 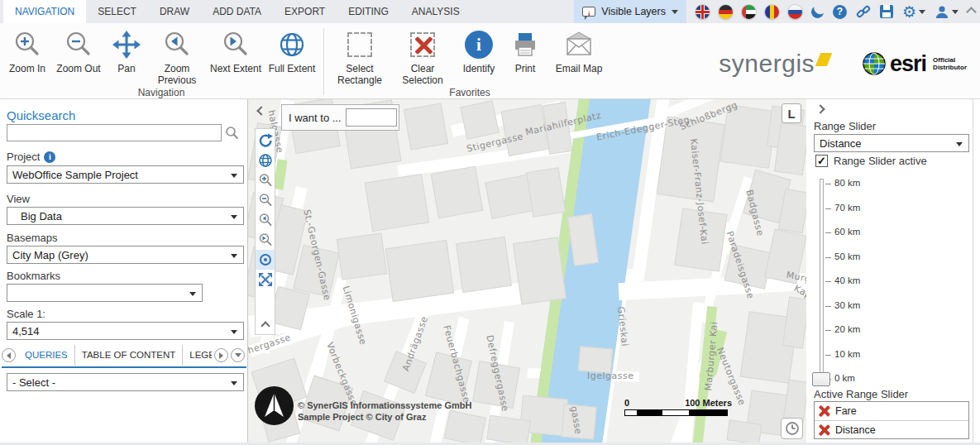 What do you see at coordinates (423, 45) in the screenshot?
I see `dashed-rectangle-x-icon` at bounding box center [423, 45].